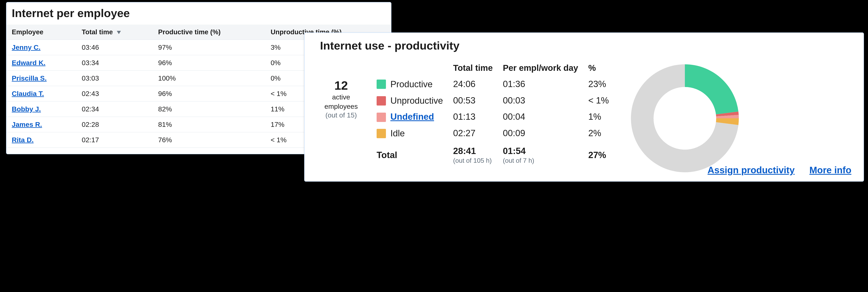 This screenshot has height=292, width=868. Describe the element at coordinates (381, 101) in the screenshot. I see `swatch-unproductive` at that location.